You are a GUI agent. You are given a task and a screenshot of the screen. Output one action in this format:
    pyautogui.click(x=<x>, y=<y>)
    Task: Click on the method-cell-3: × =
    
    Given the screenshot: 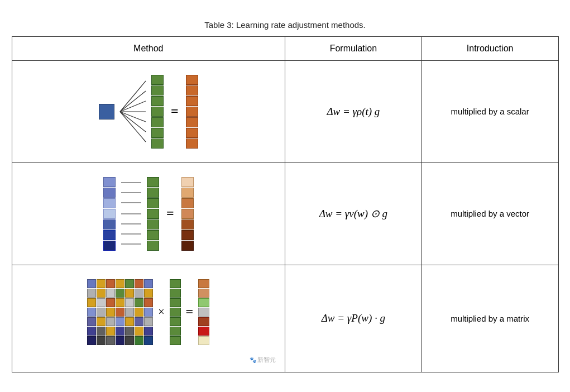 What is the action you would take?
    pyautogui.click(x=149, y=318)
    